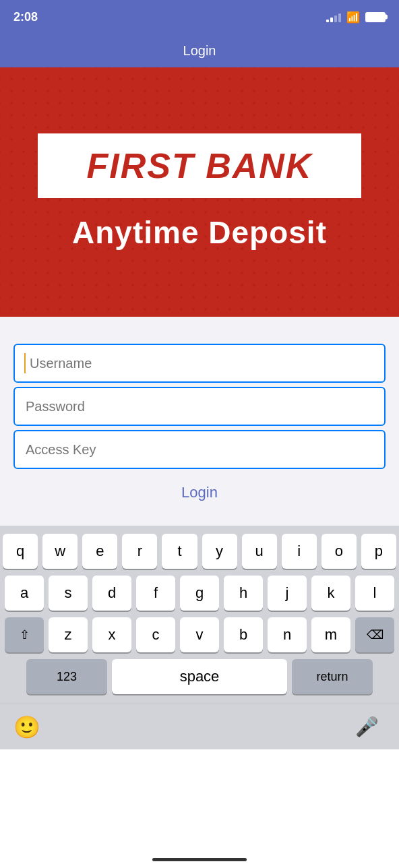 The image size is (399, 868). I want to click on delete-key: ⌫, so click(375, 635).